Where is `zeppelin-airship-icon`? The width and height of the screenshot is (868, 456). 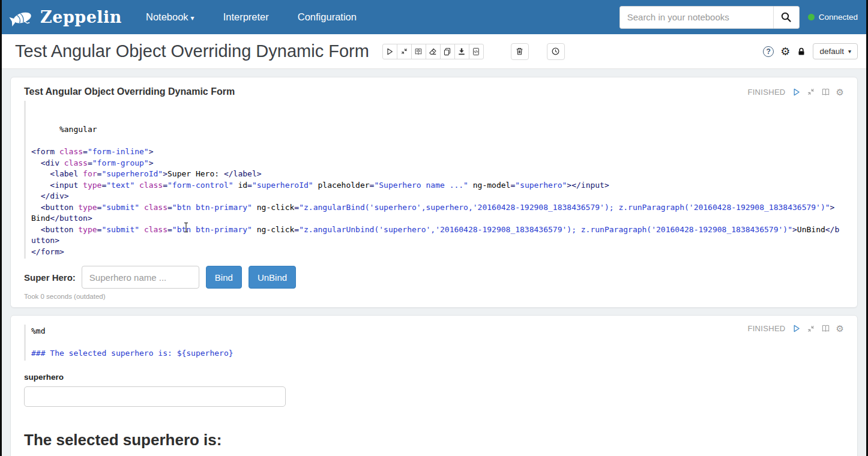 zeppelin-airship-icon is located at coordinates (23, 17).